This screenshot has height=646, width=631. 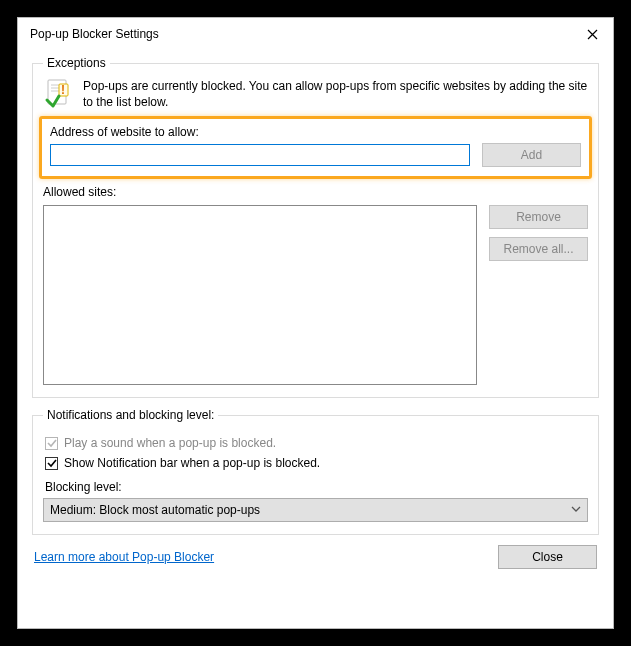 What do you see at coordinates (532, 155) in the screenshot?
I see `add-button: Add` at bounding box center [532, 155].